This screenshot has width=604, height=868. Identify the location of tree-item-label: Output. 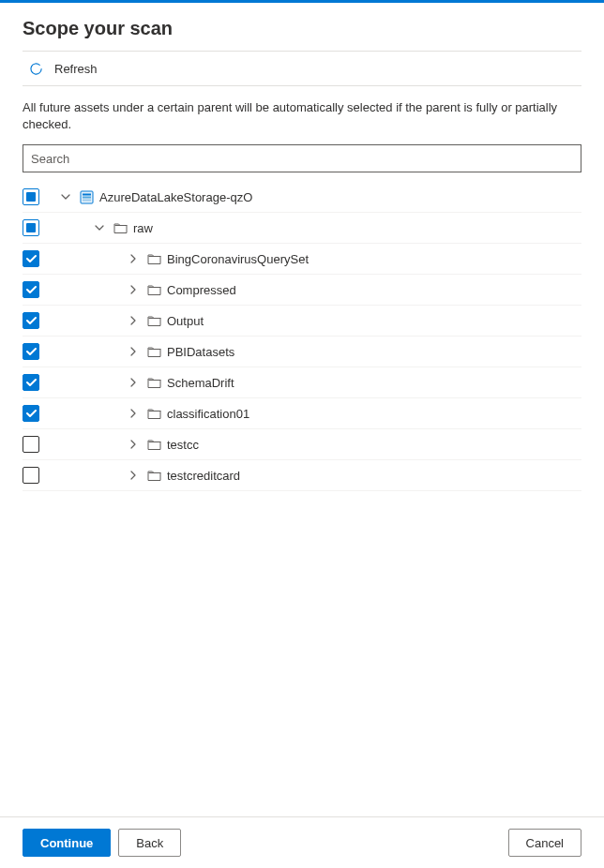
(186, 321).